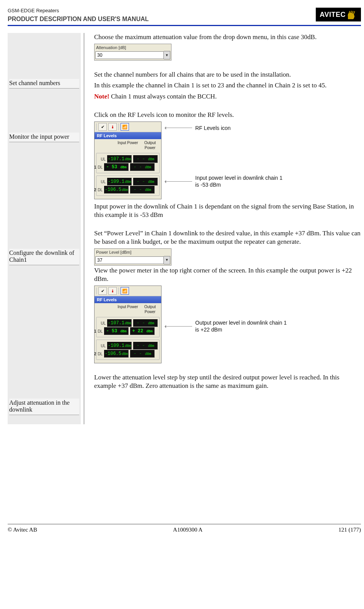 This screenshot has width=364, height=609. Describe the element at coordinates (116, 354) in the screenshot. I see `rf2b-dl-in: -106.5dBm` at that location.